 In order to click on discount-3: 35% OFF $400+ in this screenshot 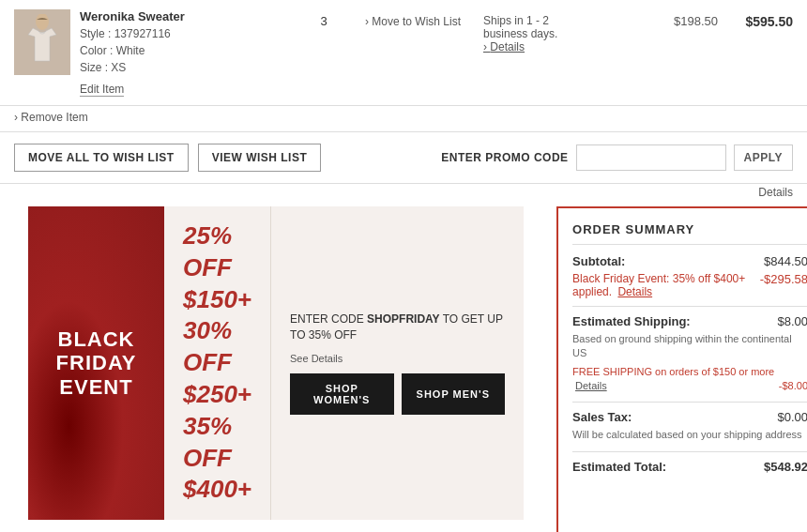, I will do `click(218, 458)`.